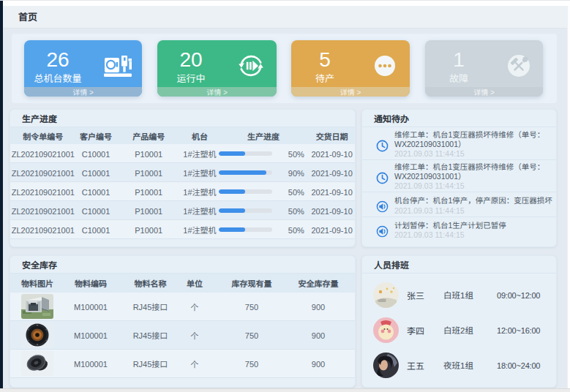 Image resolution: width=570 pixels, height=392 pixels. What do you see at coordinates (20, 16) in the screenshot?
I see `tab-home: 首页` at bounding box center [20, 16].